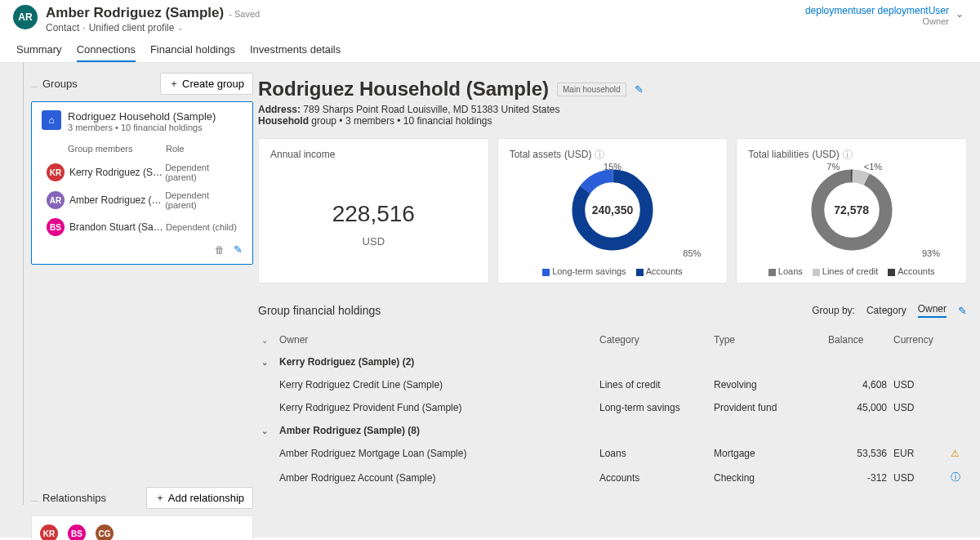 This screenshot has height=540, width=980. What do you see at coordinates (118, 227) in the screenshot?
I see `member-name: Brandon Stuart (Sam...` at bounding box center [118, 227].